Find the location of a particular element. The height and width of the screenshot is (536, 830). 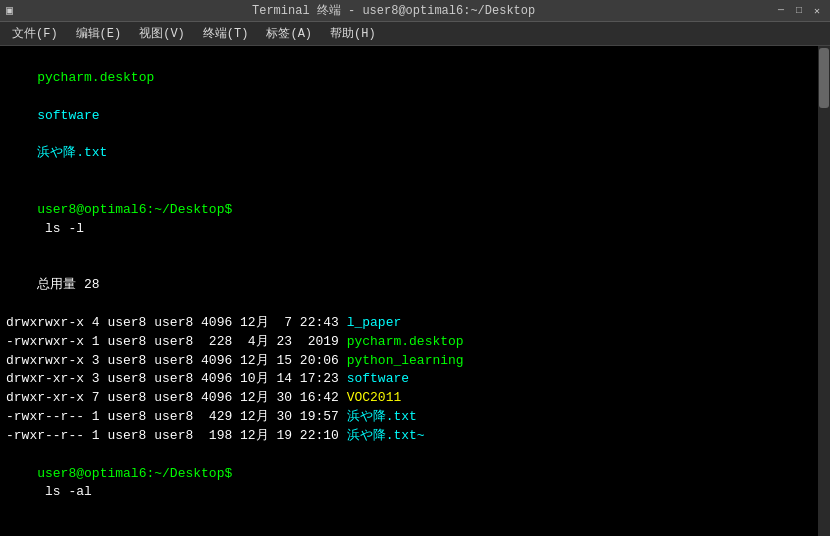

menu-edit: 编辑(E) is located at coordinates (99, 34).